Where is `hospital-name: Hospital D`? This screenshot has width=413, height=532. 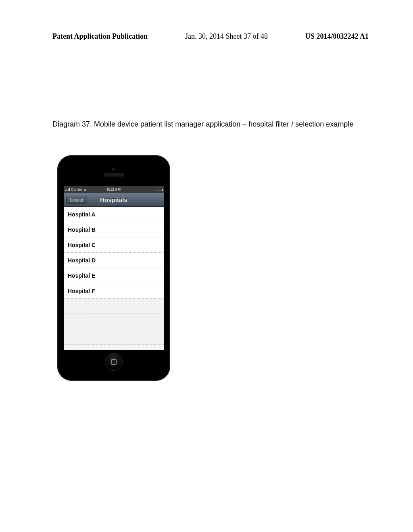 hospital-name: Hospital D is located at coordinates (81, 260).